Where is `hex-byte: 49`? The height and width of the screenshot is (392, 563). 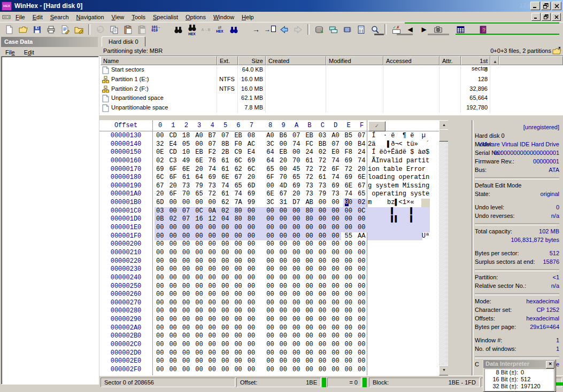 hex-byte: 49 is located at coordinates (186, 161).